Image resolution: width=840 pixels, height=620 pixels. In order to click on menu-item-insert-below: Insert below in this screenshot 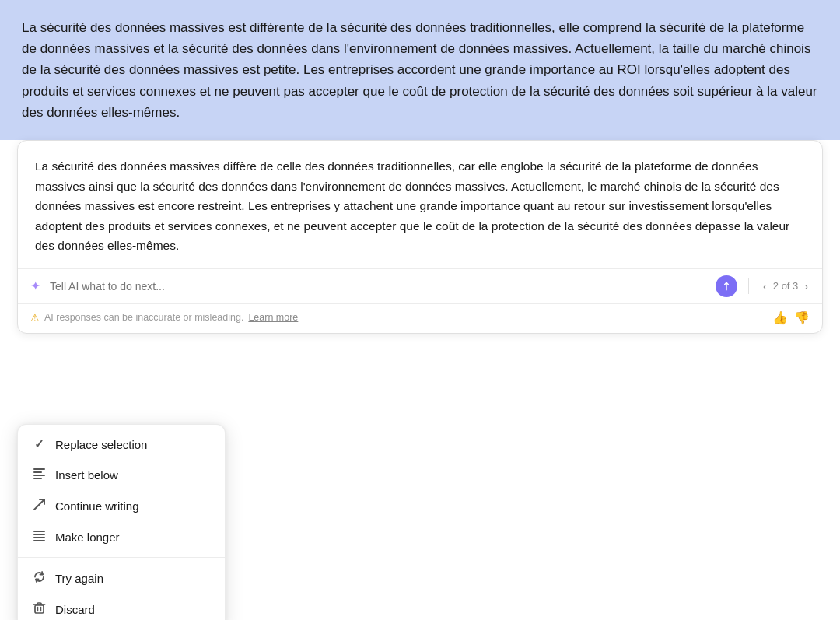, I will do `click(121, 475)`.